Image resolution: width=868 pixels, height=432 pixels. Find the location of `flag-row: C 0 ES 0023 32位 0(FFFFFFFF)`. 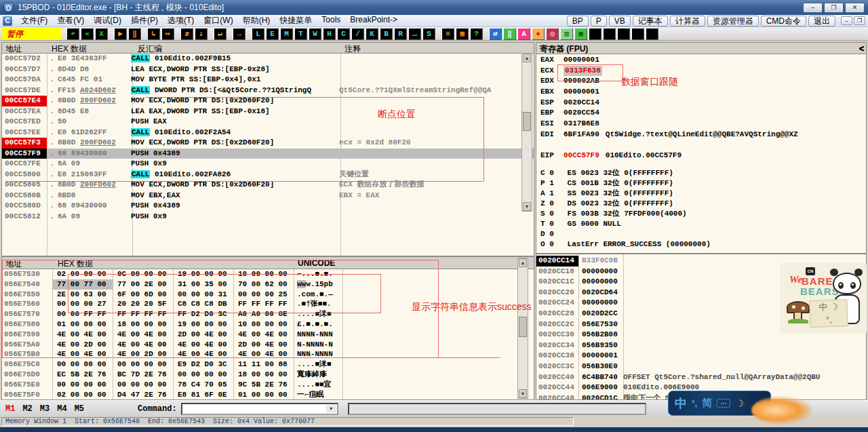

flag-row: C 0 ES 0023 32位 0(FFFFFFFF) is located at coordinates (703, 174).